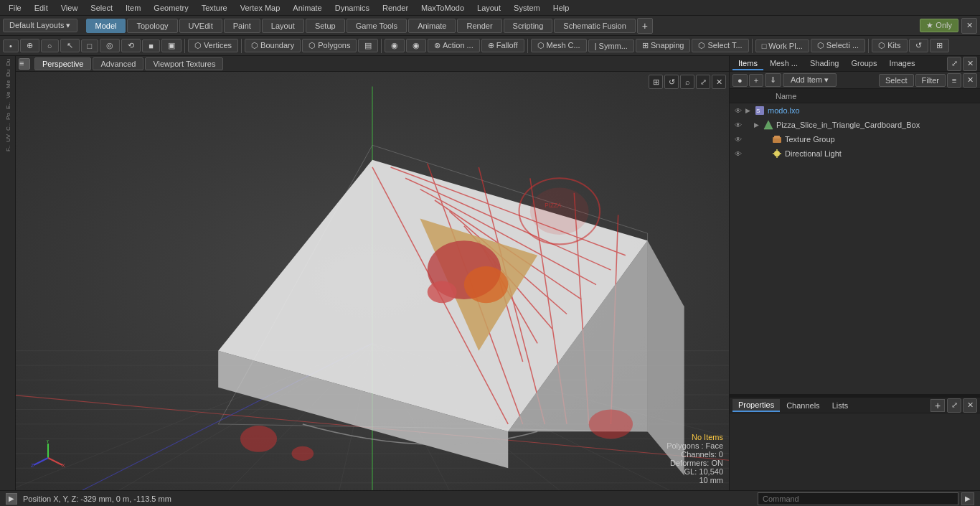 The width and height of the screenshot is (980, 506). What do you see at coordinates (748, 64) in the screenshot?
I see `items-tab-items: Items` at bounding box center [748, 64].